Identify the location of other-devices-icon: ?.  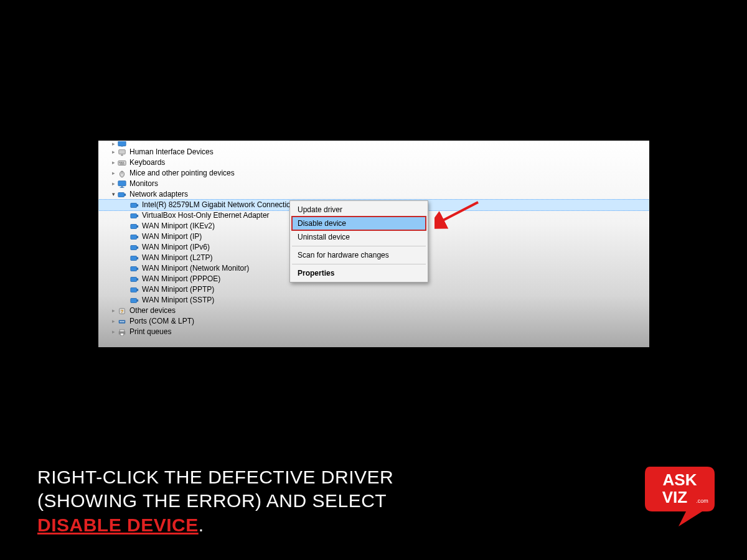
(122, 311).